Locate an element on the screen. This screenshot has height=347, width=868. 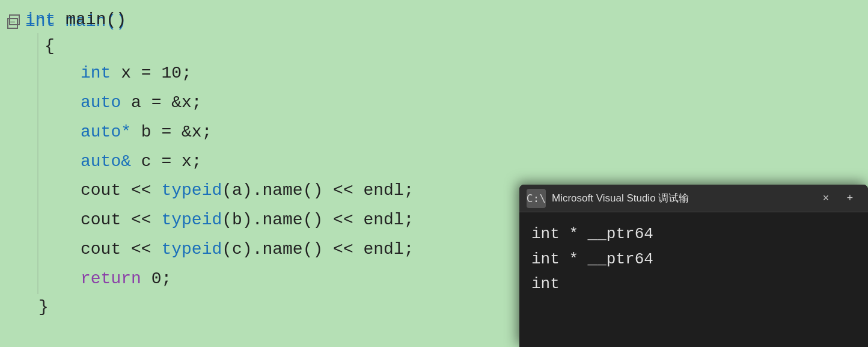
code-line-3: auto* b = &x; is located at coordinates (456, 132).